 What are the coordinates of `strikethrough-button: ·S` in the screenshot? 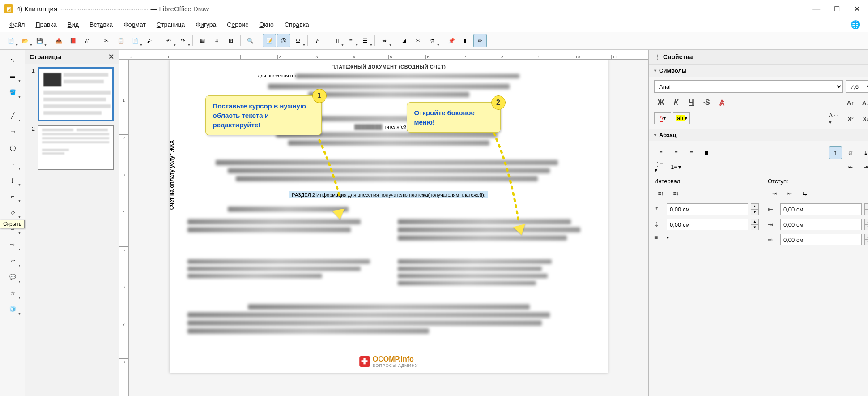 It's located at (706, 103).